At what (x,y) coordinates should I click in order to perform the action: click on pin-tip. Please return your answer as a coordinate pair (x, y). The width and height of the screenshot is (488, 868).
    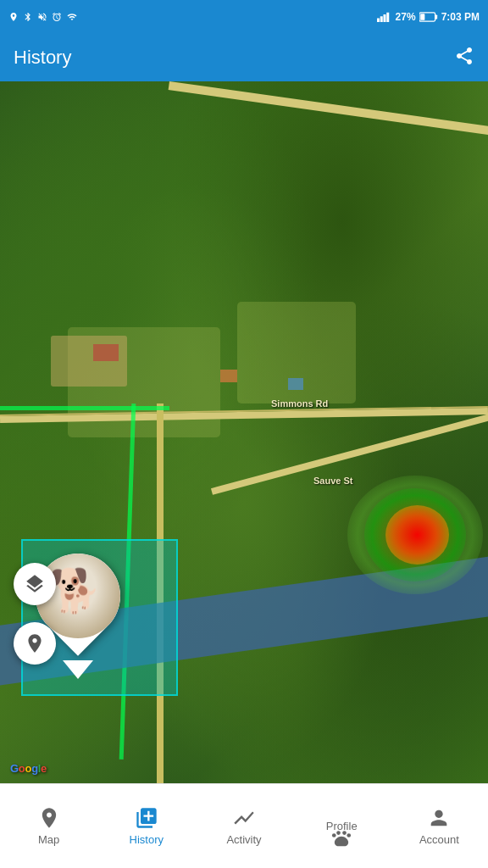
    Looking at the image, I should click on (78, 670).